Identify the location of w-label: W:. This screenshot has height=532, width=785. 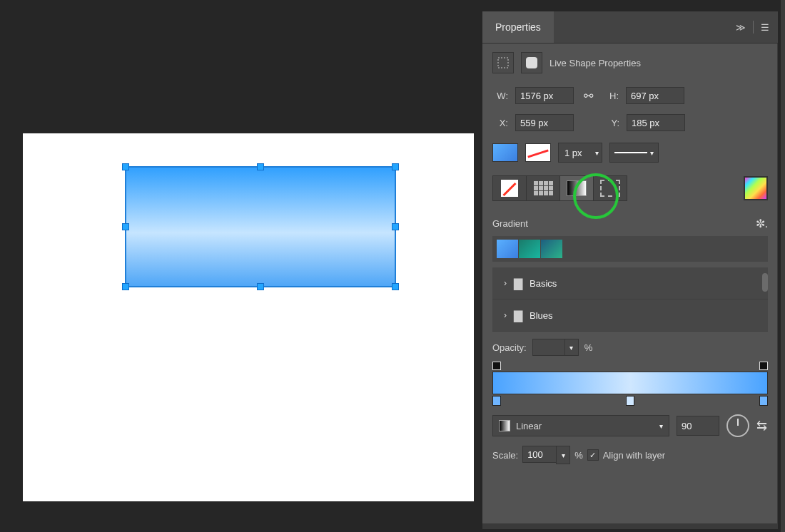
(500, 96).